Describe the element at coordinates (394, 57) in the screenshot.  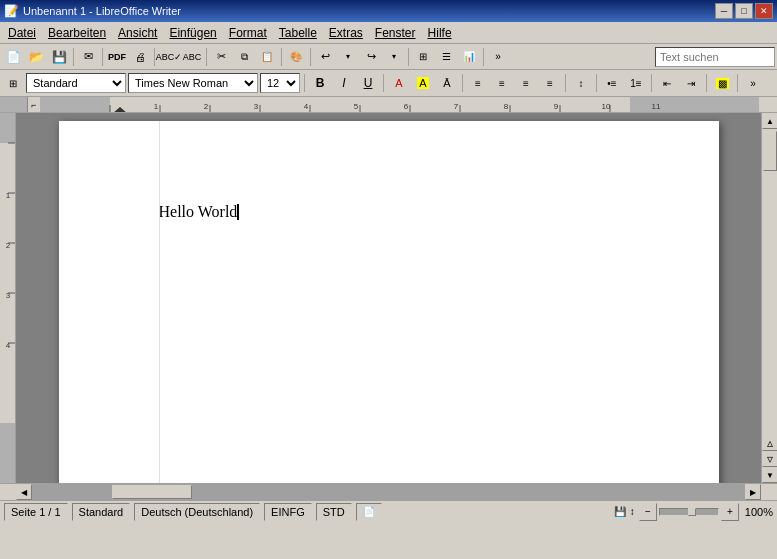
I see `redo-dropdown: ▾` at that location.